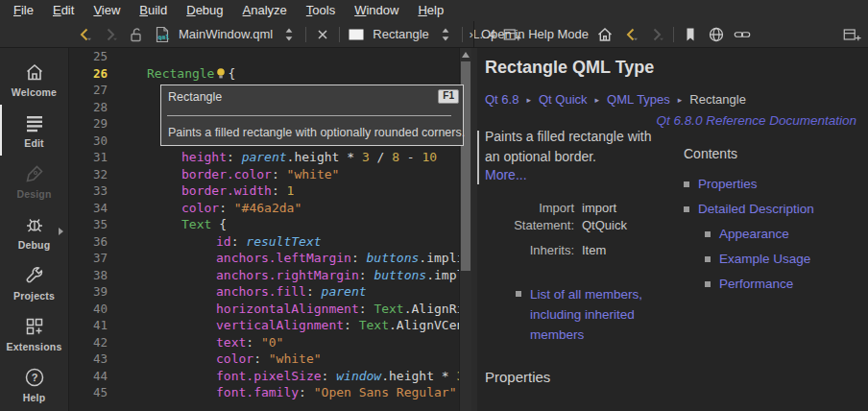 The width and height of the screenshot is (868, 411). What do you see at coordinates (657, 35) in the screenshot?
I see `help-forward-icon` at bounding box center [657, 35].